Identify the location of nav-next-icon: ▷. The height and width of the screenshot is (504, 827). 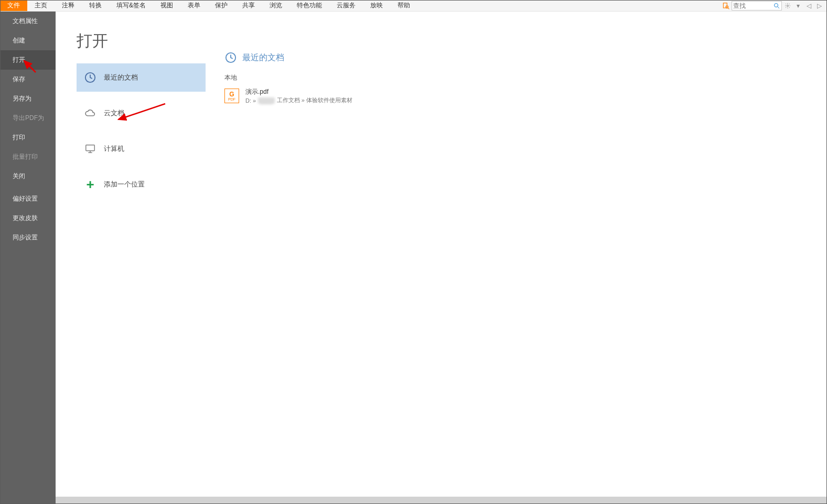
(819, 6).